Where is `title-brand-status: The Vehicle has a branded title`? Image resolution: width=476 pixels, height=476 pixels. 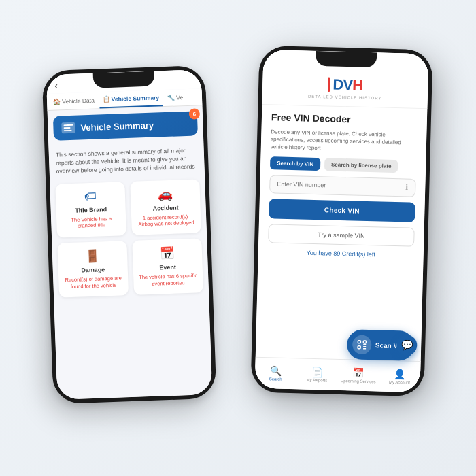 title-brand-status: The Vehicle has a branded title is located at coordinates (91, 222).